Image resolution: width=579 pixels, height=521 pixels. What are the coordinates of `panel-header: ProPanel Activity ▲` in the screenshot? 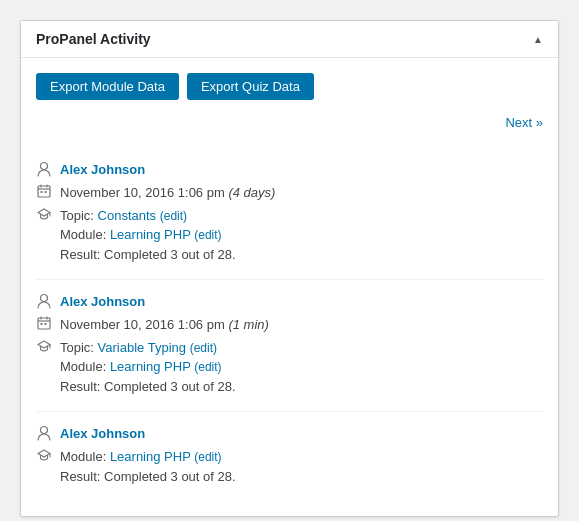 It's located at (290, 40).